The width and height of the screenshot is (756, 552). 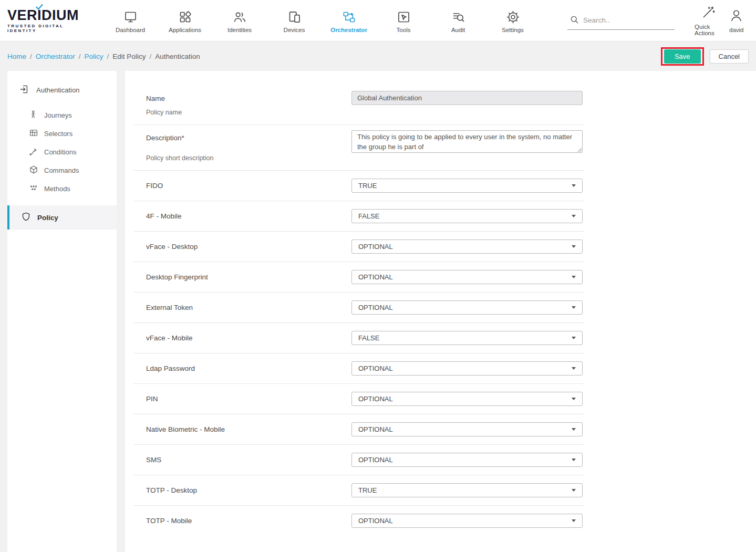 What do you see at coordinates (359, 186) in the screenshot?
I see `form-row-fido: FIDO TRUE` at bounding box center [359, 186].